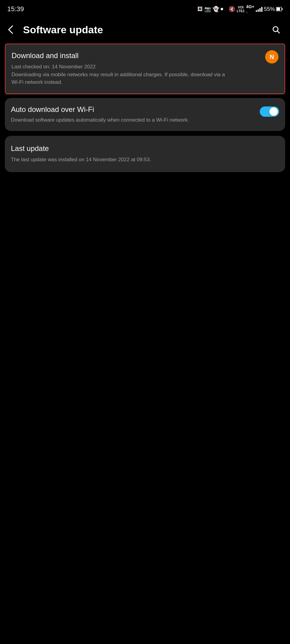 This screenshot has width=290, height=644. Describe the element at coordinates (269, 9) in the screenshot. I see `battery-percentage: 55%` at that location.